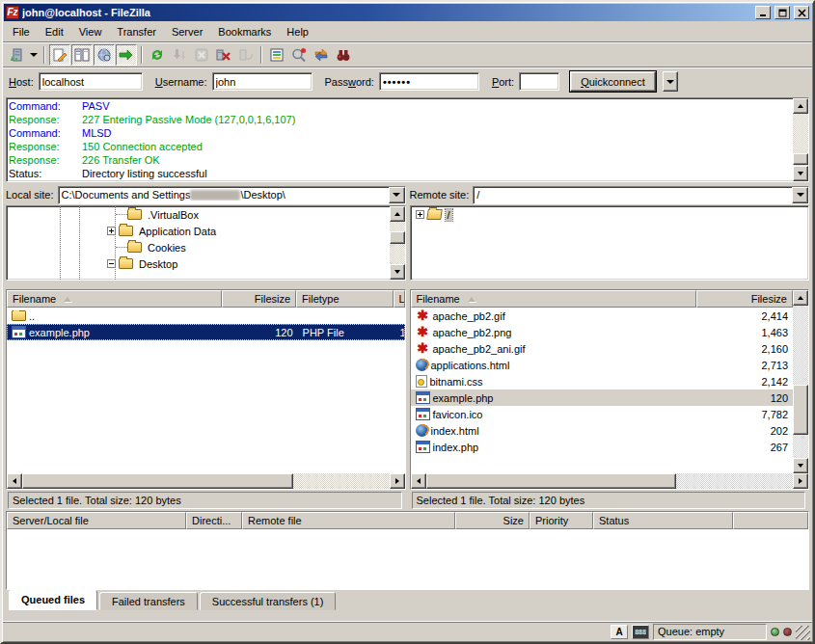 The height and width of the screenshot is (644, 815). What do you see at coordinates (429, 81) in the screenshot?
I see `password-input` at bounding box center [429, 81].